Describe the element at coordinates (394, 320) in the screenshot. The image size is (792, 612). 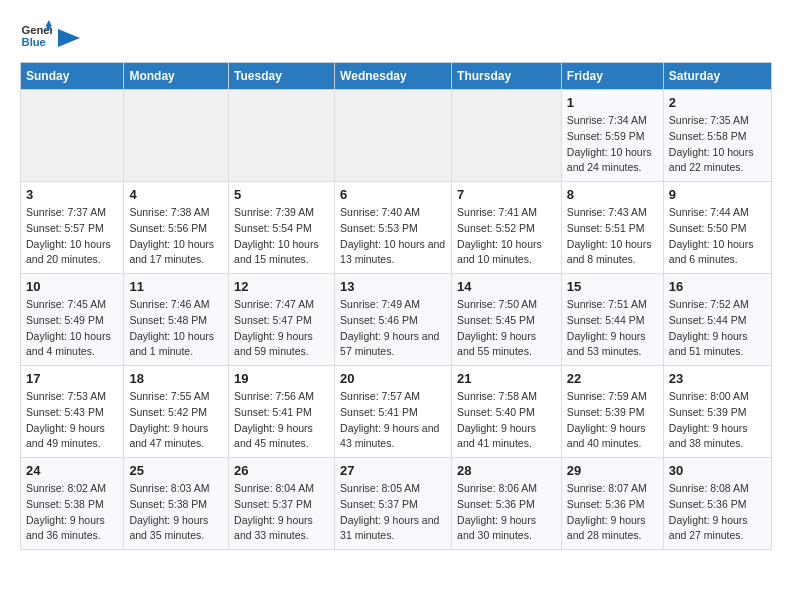
I see `calendar-cell: 13Sunrise: 7:49 AM Sunset: 5:46 PM Dayli…` at that location.